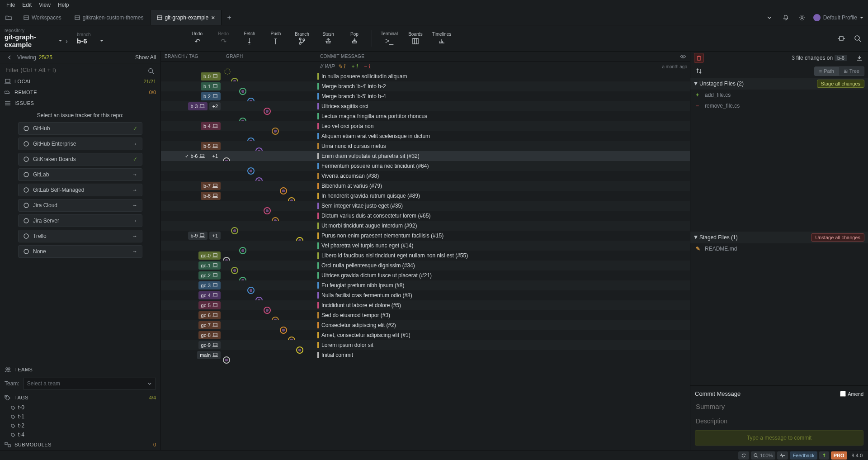 The height and width of the screenshot is (460, 868). I want to click on branch-tag: b-1, so click(211, 86).